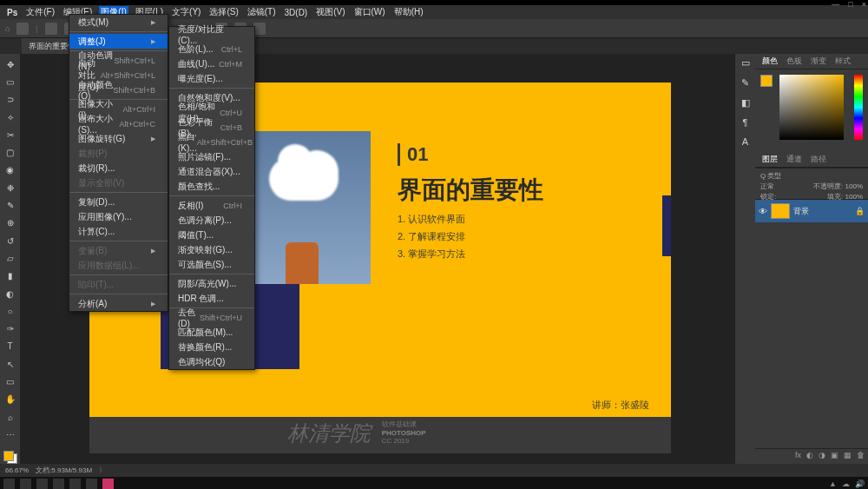 The width and height of the screenshot is (868, 489). What do you see at coordinates (118, 23) in the screenshot?
I see `menu-item: 模式(M)` at bounding box center [118, 23].